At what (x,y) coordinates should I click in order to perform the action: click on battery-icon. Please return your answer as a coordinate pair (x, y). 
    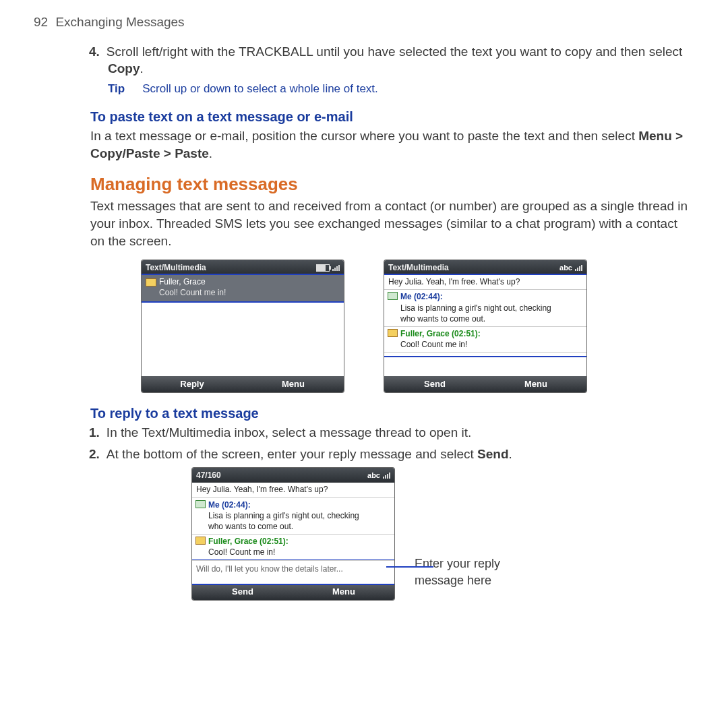
    Looking at the image, I should click on (323, 268).